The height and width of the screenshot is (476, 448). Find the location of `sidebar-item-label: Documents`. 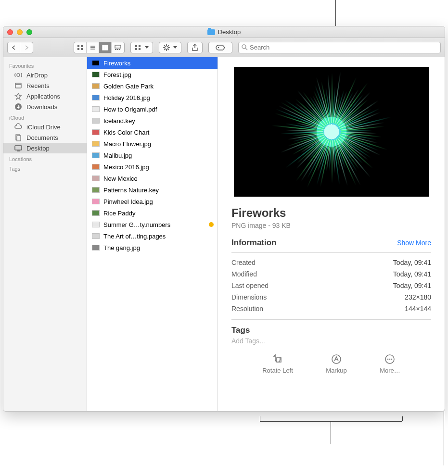

sidebar-item-label: Documents is located at coordinates (42, 138).